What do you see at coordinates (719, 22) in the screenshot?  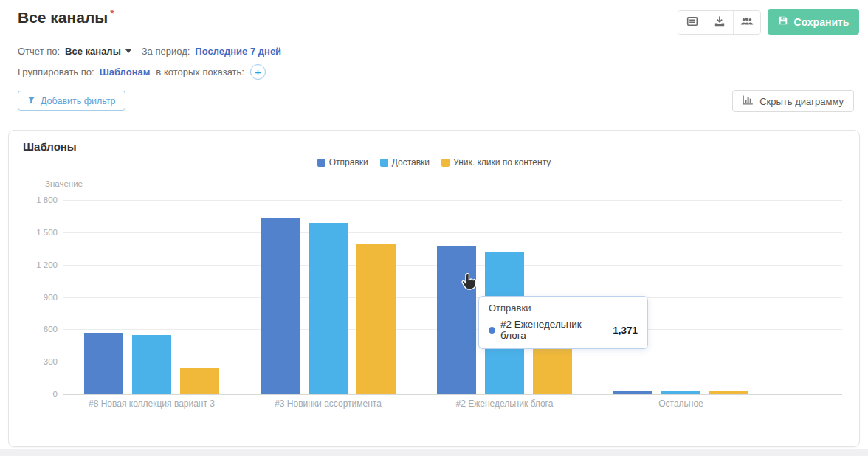 I see `download-button` at bounding box center [719, 22].